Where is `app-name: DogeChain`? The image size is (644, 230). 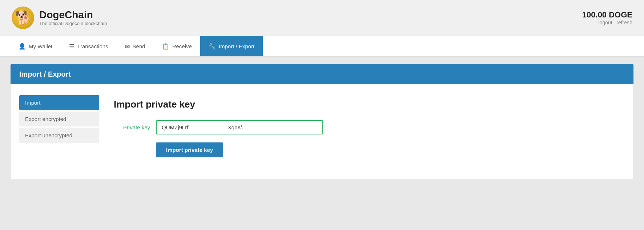
app-name: DogeChain is located at coordinates (73, 15).